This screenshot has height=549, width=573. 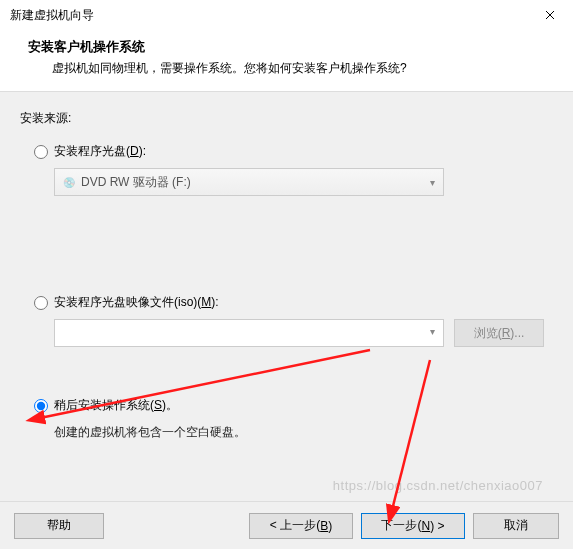 I want to click on dvd-icon: 💿, so click(x=69, y=182).